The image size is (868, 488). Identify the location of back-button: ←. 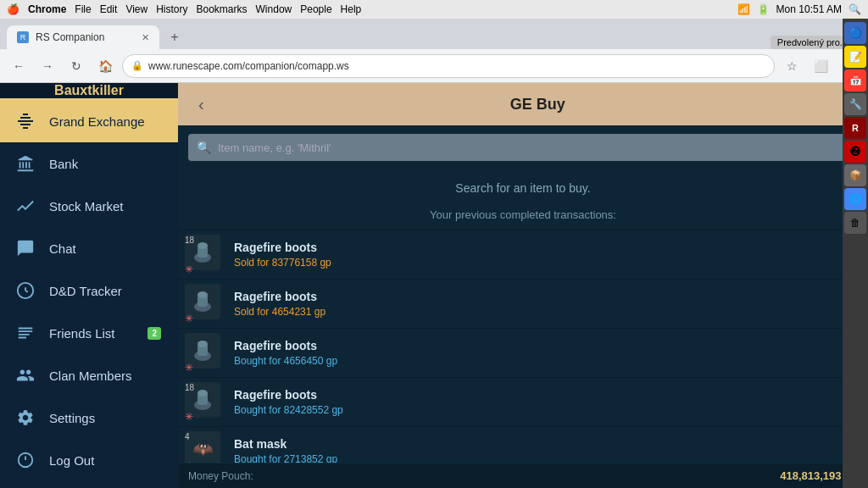
(19, 66).